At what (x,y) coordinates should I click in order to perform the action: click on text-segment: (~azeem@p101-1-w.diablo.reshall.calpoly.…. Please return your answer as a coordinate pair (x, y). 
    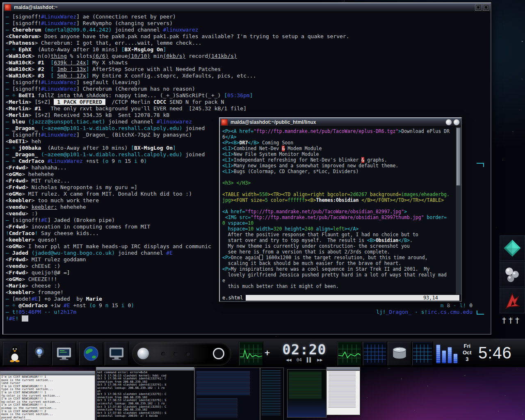
    Looking at the image, I should click on (112, 154).